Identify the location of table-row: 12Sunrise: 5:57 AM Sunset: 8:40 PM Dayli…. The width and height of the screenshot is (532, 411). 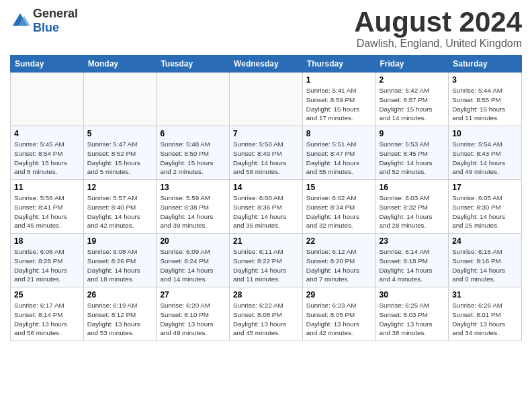
(120, 207).